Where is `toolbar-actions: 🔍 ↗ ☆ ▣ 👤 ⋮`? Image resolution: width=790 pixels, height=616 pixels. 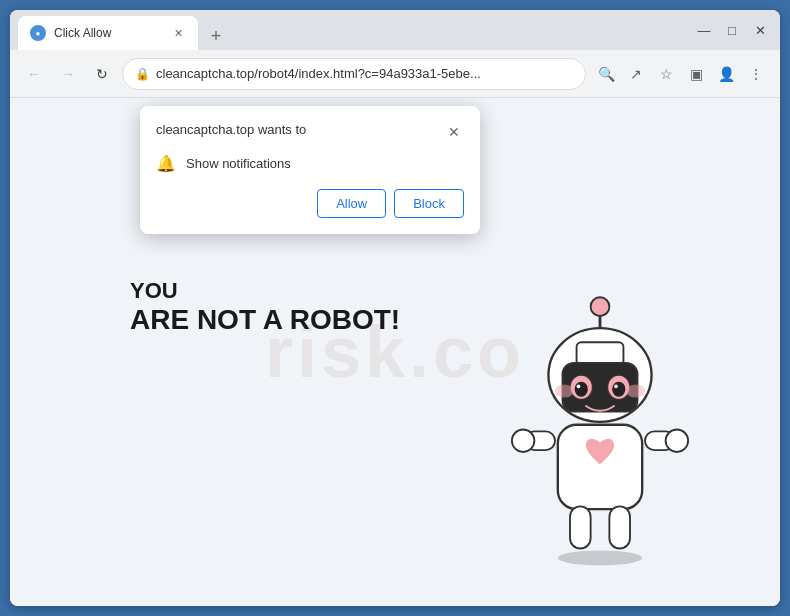 toolbar-actions: 🔍 ↗ ☆ ▣ 👤 ⋮ is located at coordinates (681, 74).